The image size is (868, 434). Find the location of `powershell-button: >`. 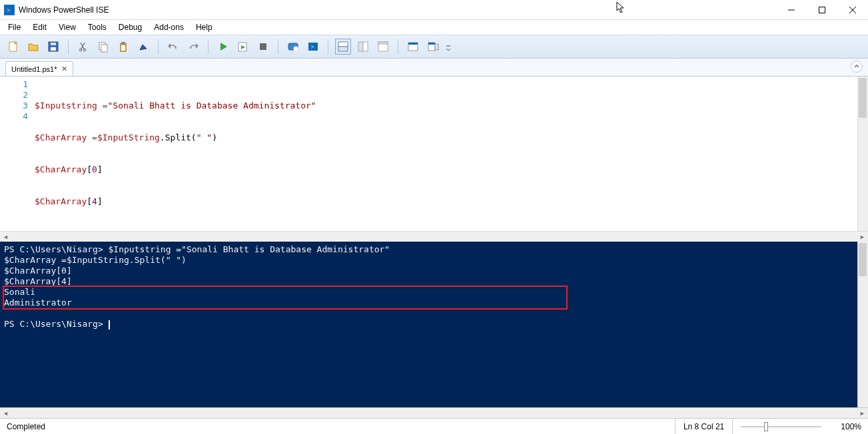

powershell-button: > is located at coordinates (313, 47).